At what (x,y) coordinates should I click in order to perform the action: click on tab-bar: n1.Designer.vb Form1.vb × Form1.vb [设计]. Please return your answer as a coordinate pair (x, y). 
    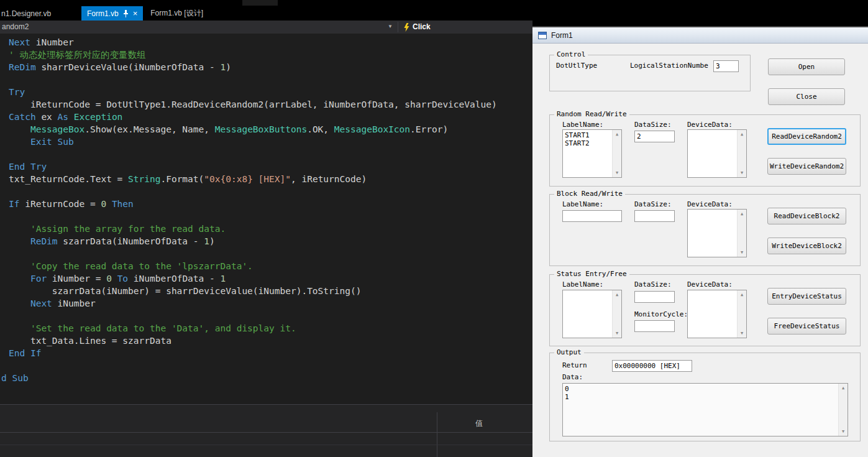
    Looking at the image, I should click on (106, 14).